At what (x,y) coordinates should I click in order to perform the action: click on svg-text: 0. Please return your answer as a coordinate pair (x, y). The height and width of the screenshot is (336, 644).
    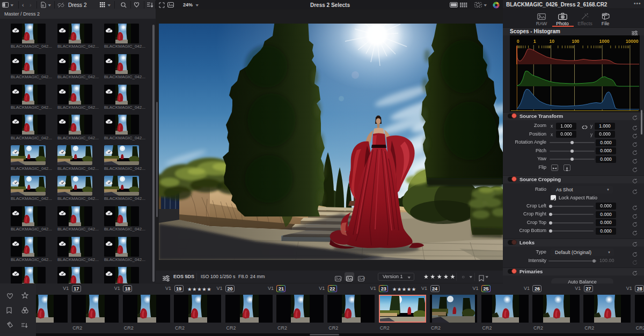
    Looking at the image, I should click on (518, 41).